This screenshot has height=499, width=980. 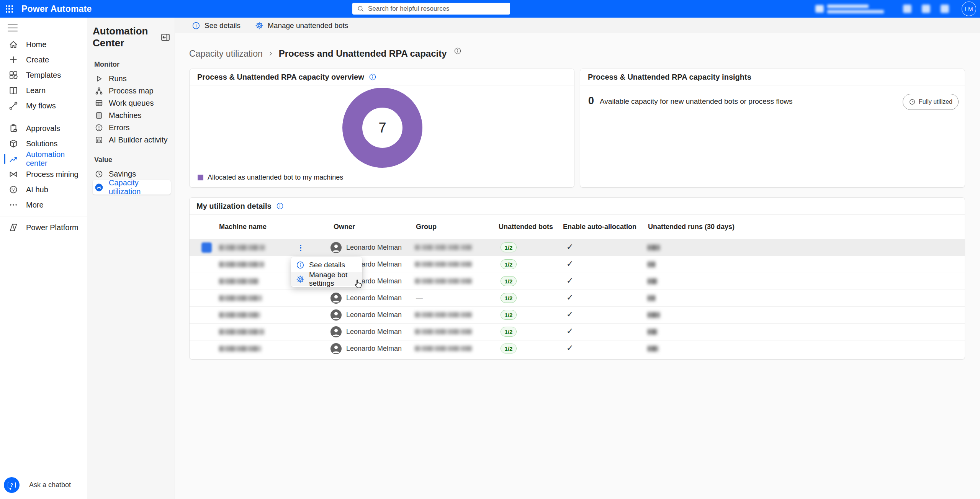 I want to click on settings-icon, so click(x=907, y=9).